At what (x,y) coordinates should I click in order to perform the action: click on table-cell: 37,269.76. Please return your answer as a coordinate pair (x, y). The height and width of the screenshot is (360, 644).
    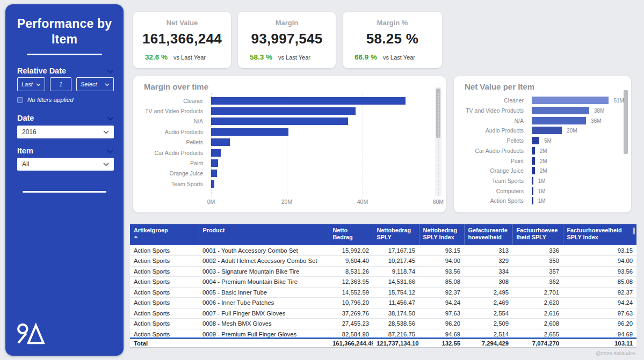
    Looking at the image, I should click on (351, 313).